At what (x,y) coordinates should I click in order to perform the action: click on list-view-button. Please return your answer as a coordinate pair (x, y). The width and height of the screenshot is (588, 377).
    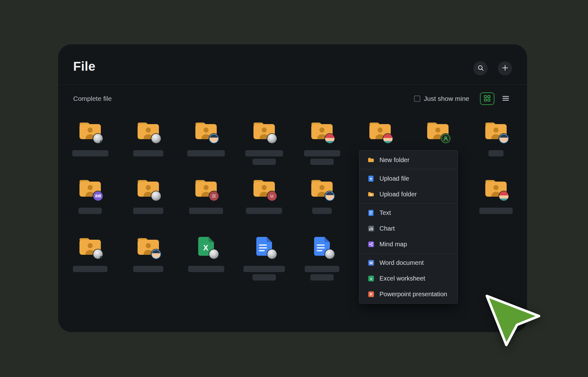
    Looking at the image, I should click on (506, 99).